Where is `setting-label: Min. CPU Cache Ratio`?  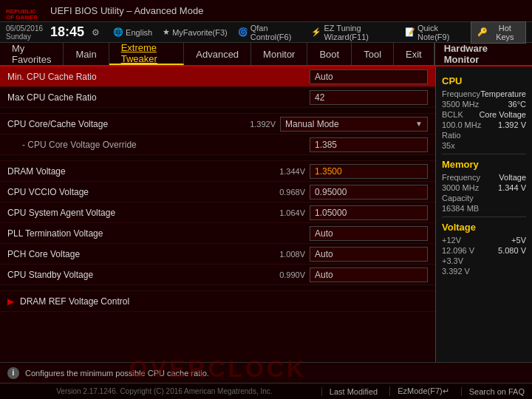
setting-label: Min. CPU Cache Ratio is located at coordinates (158, 77).